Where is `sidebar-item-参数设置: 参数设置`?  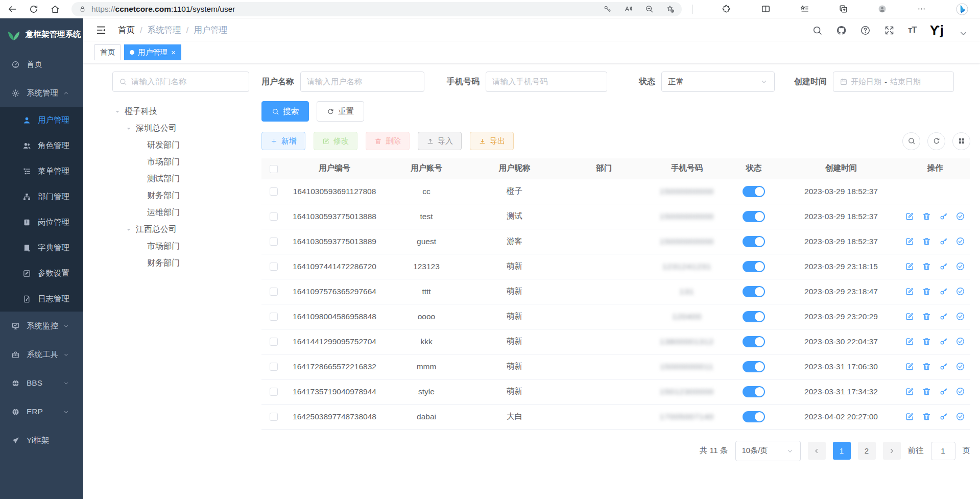 sidebar-item-参数设置: 参数设置 is located at coordinates (42, 273).